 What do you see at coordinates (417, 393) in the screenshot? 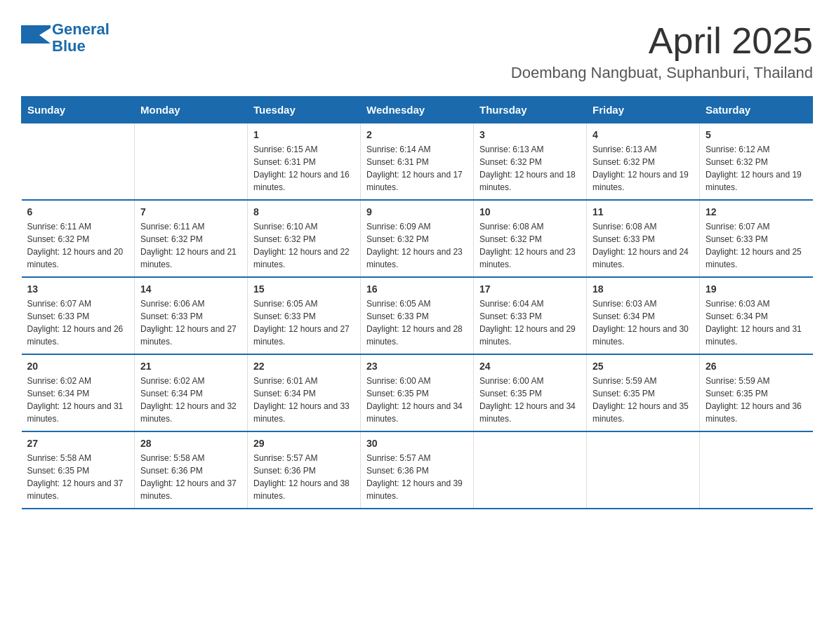
I see `calendar-week-row: 20Sunrise: 6:02 AMSunset: 6:34 PMDayligh…` at bounding box center [417, 393].